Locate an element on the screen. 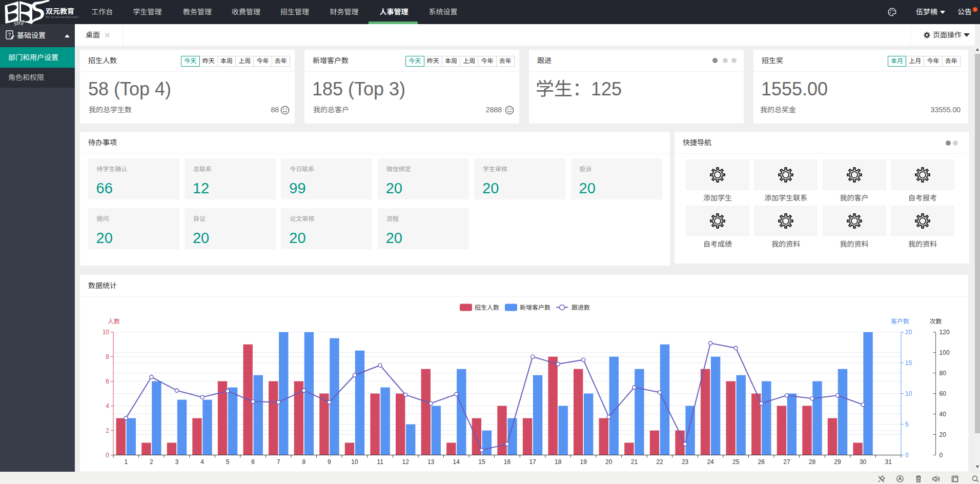 The height and width of the screenshot is (484, 980). svg-text: 18 is located at coordinates (558, 462).